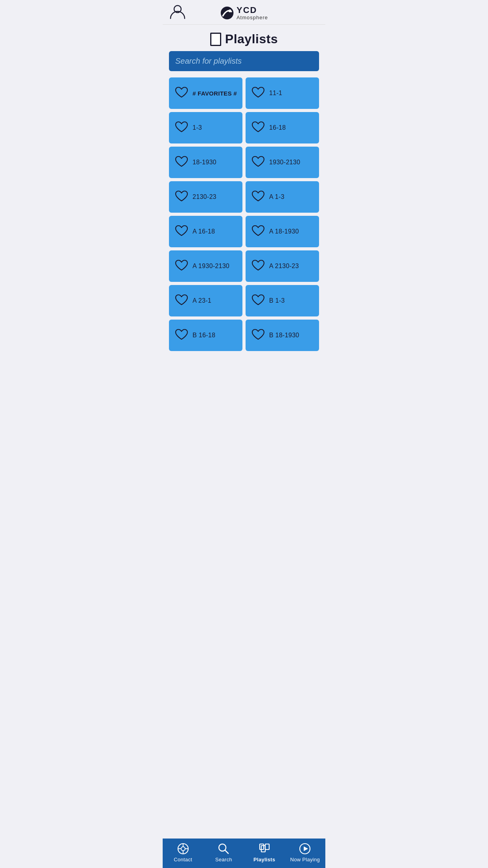 Image resolution: width=488 pixels, height=868 pixels. Describe the element at coordinates (282, 266) in the screenshot. I see `playlist-item: A 2130-23` at that location.